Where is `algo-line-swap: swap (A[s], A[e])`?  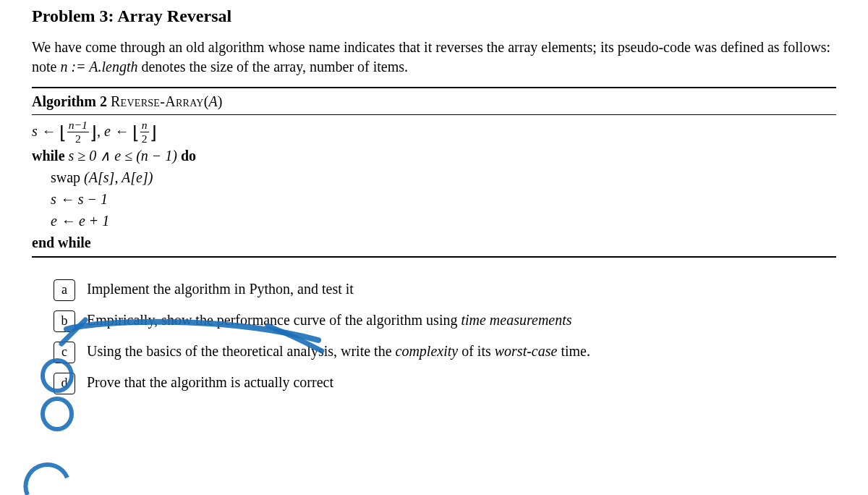
algo-line-swap: swap (A[s], A[e]) is located at coordinates (434, 177).